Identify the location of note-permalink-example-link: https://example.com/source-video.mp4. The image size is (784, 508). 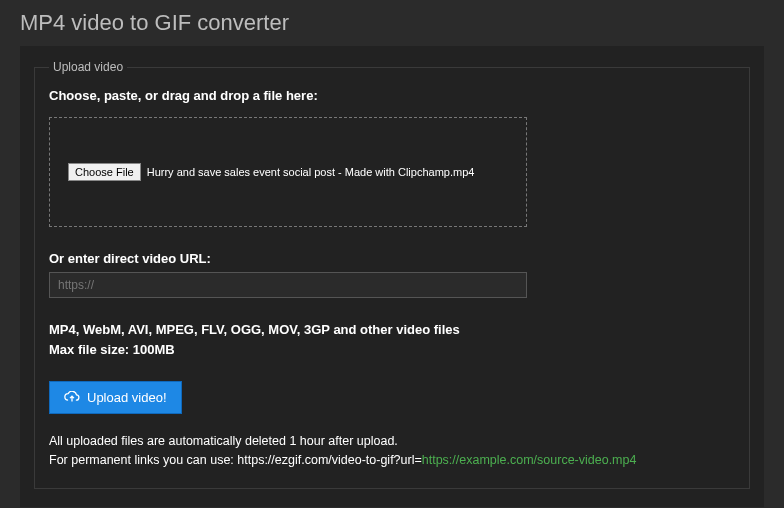
(530, 460).